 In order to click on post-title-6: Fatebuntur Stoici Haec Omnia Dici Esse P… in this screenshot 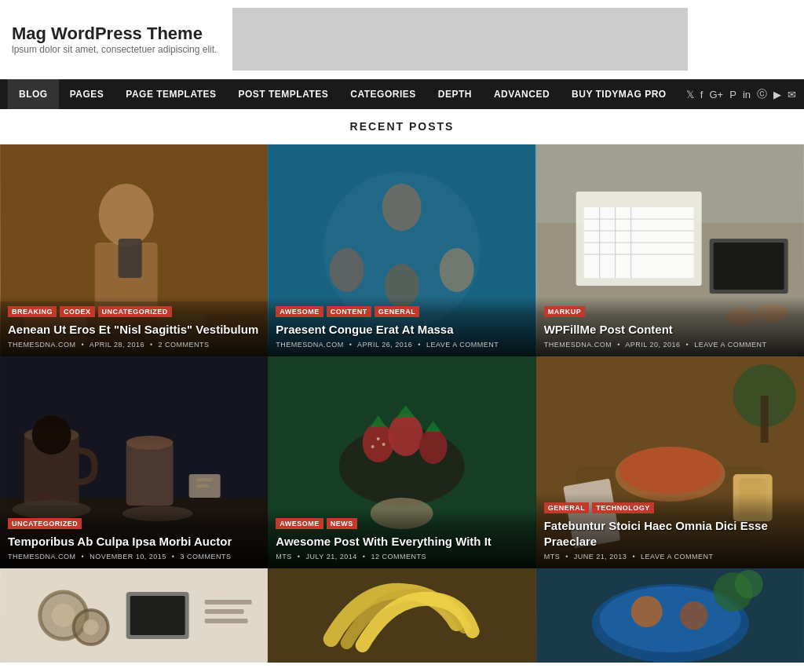, I will do `click(671, 534)`.